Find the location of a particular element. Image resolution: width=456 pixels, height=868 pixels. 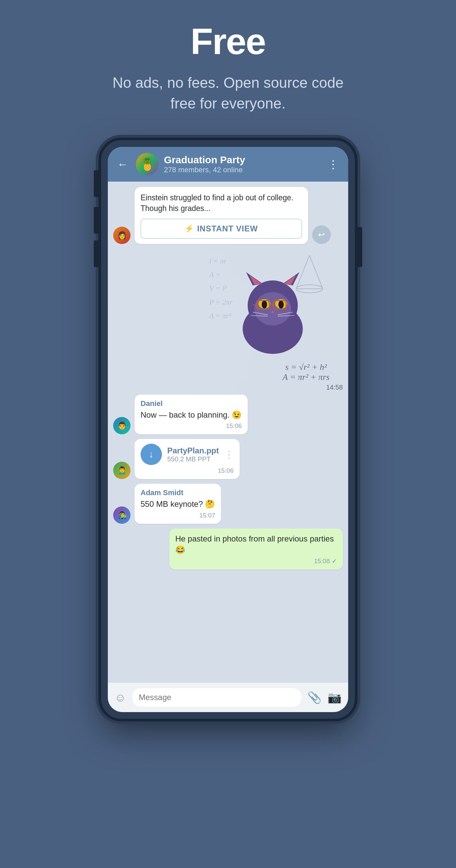

more-options-button: ⋮ is located at coordinates (333, 164).